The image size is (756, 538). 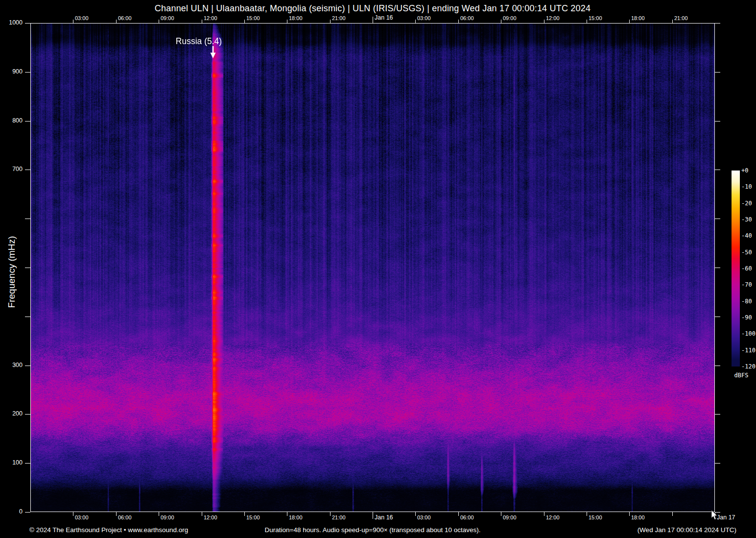 I want to click on event-annotation-label: Russia (5.4), so click(x=199, y=41).